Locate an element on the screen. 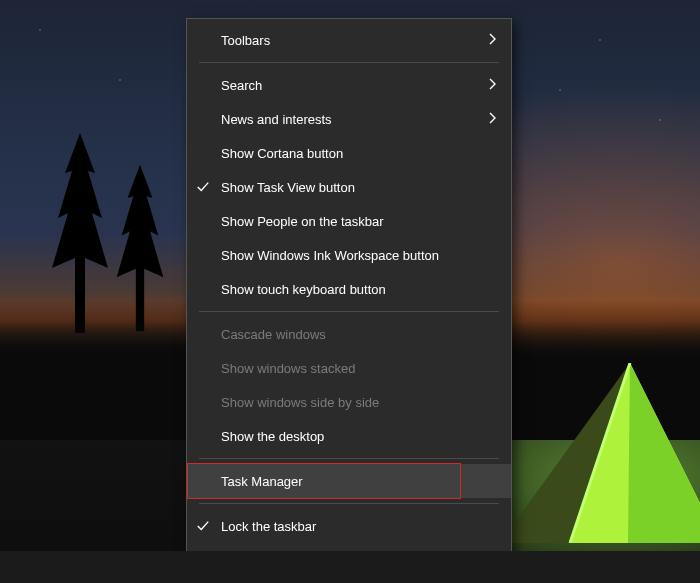  menu-item-stacked: Show windows stacked is located at coordinates (349, 368).